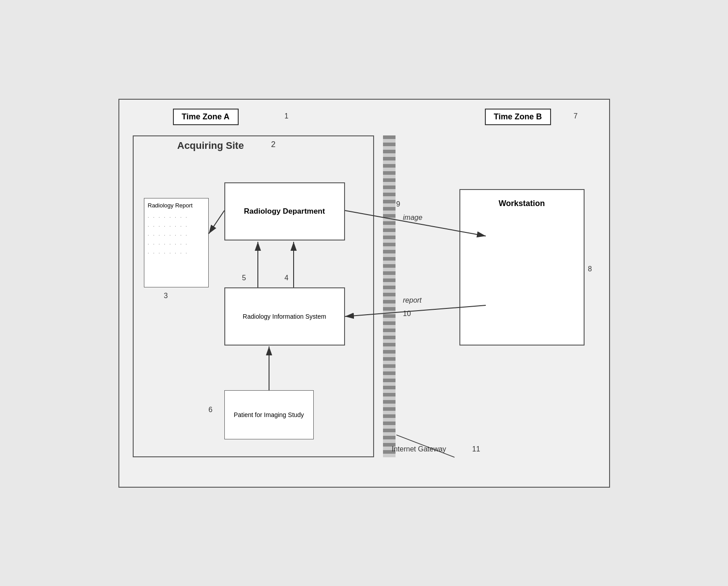 This screenshot has width=728, height=586. I want to click on image-label: image, so click(413, 218).